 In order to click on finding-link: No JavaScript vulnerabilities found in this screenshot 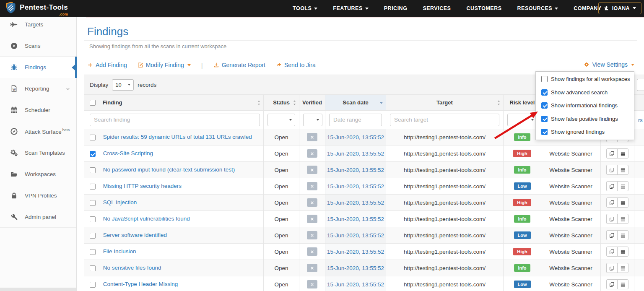, I will do `click(147, 219)`.